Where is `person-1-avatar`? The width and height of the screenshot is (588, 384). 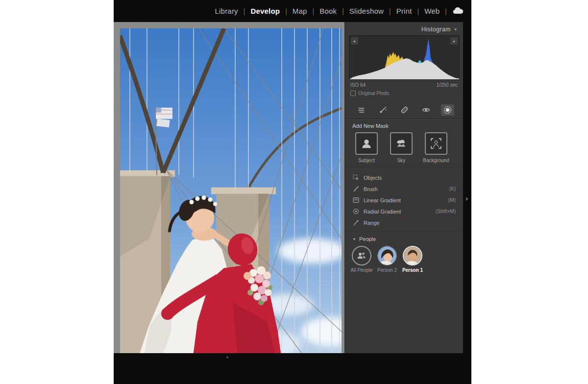 person-1-avatar is located at coordinates (413, 256).